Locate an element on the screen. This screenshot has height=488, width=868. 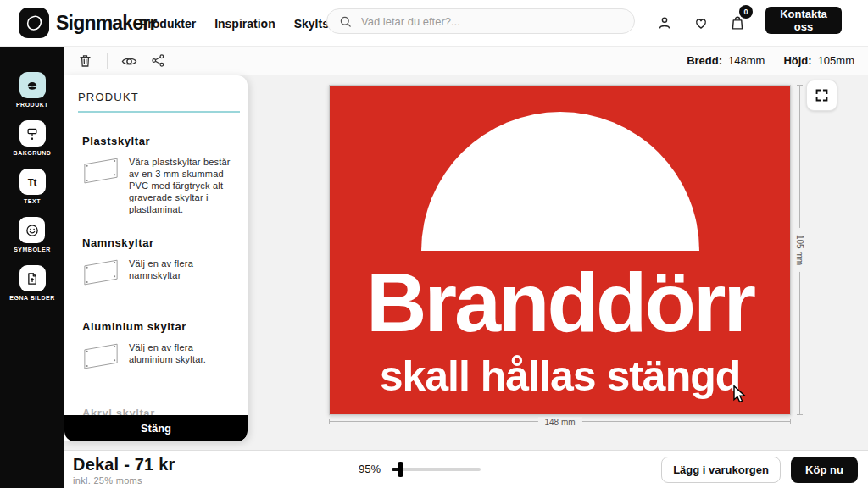
sidebar-item-produkt: PRODUKT is located at coordinates (32, 90).